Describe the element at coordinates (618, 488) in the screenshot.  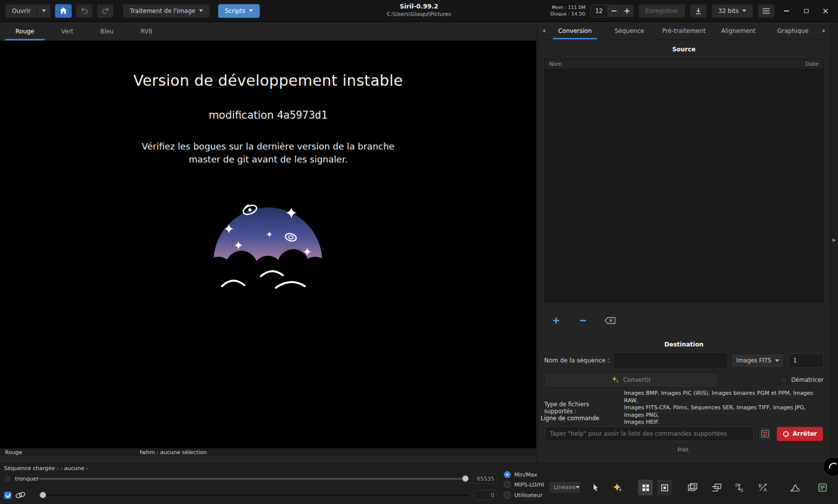
I see `star-detection-button` at that location.